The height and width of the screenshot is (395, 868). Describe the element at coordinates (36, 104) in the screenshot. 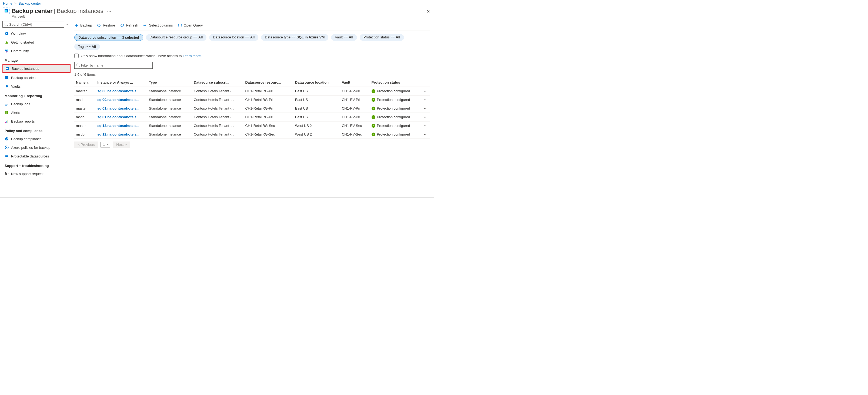

I see `sidebar-item-backup-jobs: Backup jobs` at that location.